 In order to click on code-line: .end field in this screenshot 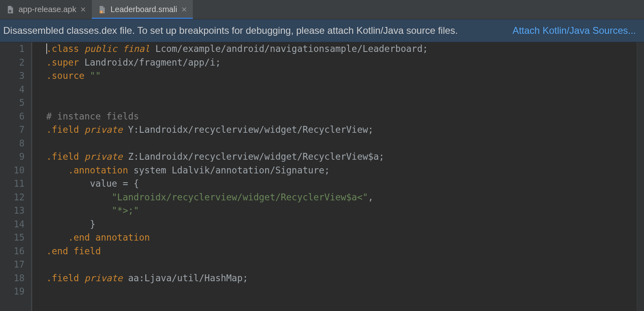, I will do `click(341, 251)`.